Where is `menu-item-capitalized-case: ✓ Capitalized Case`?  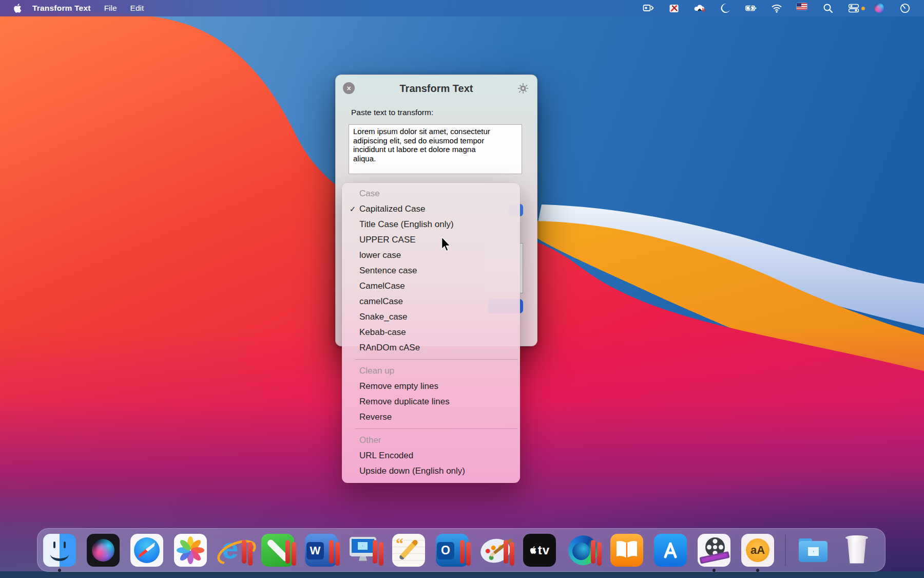 menu-item-capitalized-case: ✓ Capitalized Case is located at coordinates (431, 209).